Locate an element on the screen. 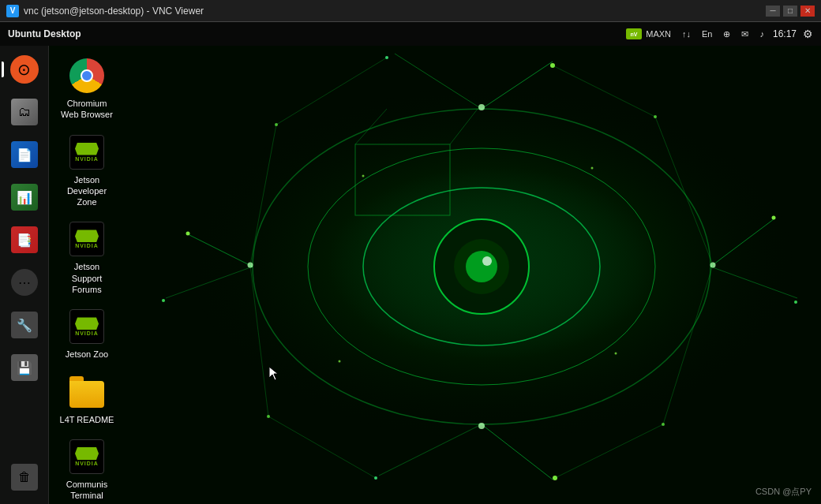 This screenshot has height=504, width=821. nvidia-maxn-label: MAXN is located at coordinates (658, 34).